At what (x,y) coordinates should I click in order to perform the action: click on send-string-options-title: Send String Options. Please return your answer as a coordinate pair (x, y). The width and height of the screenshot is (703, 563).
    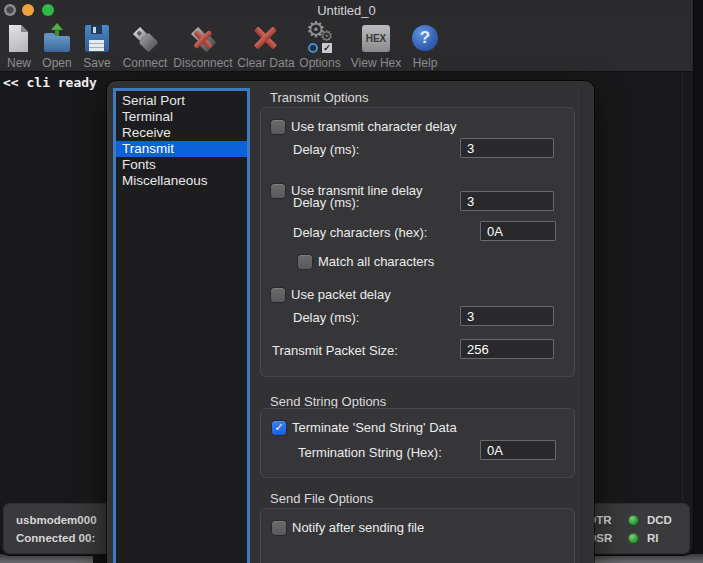
    Looking at the image, I should click on (328, 402).